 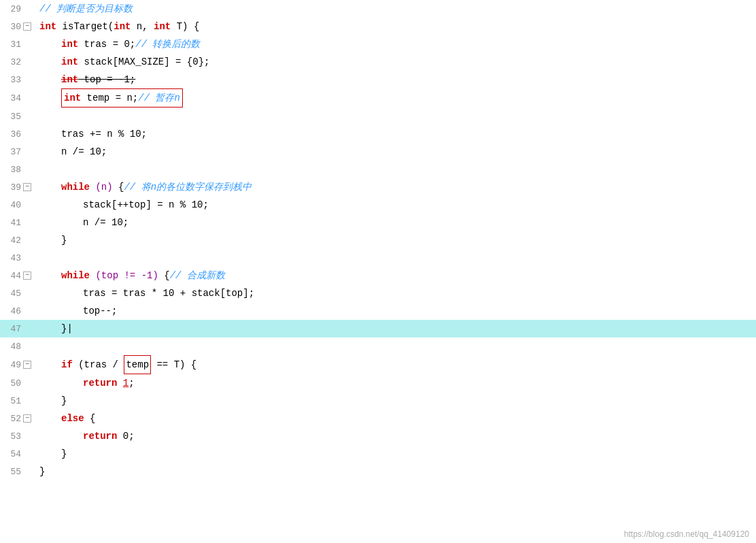 I want to click on code-line-32: 32 int stack[MAX_SIZE] = {0};, so click(x=378, y=62).